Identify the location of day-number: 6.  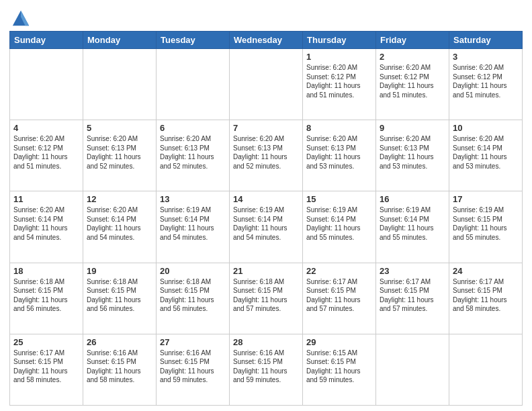
(193, 128).